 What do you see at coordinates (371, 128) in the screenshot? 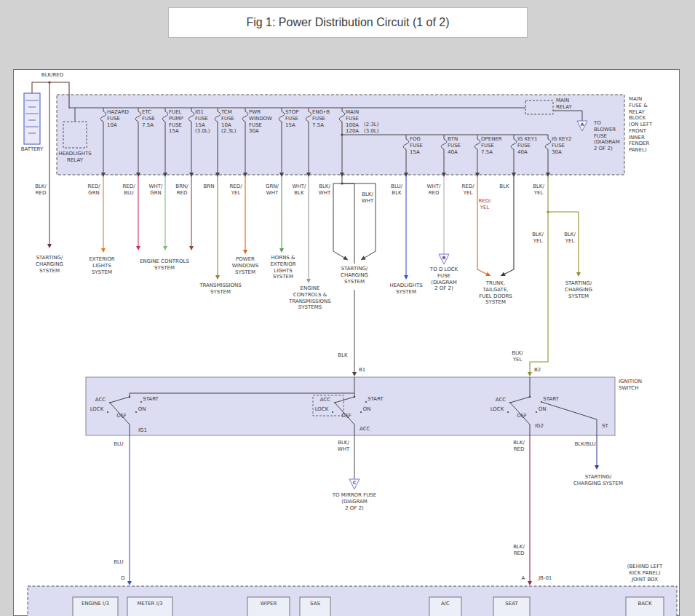
I see `main-fuse-variants-label: (2.3L) (3.0L)` at bounding box center [371, 128].